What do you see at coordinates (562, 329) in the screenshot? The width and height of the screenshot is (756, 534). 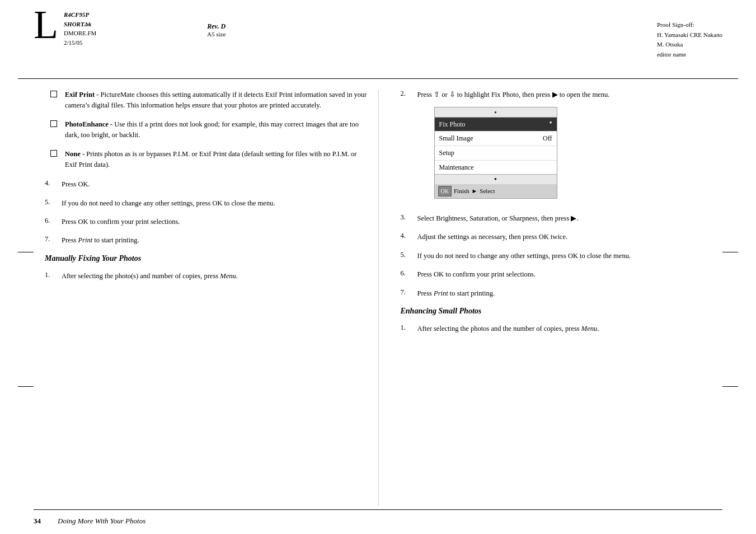 I see `enhance-steps: 1. After selecting the photos and the nu…` at bounding box center [562, 329].